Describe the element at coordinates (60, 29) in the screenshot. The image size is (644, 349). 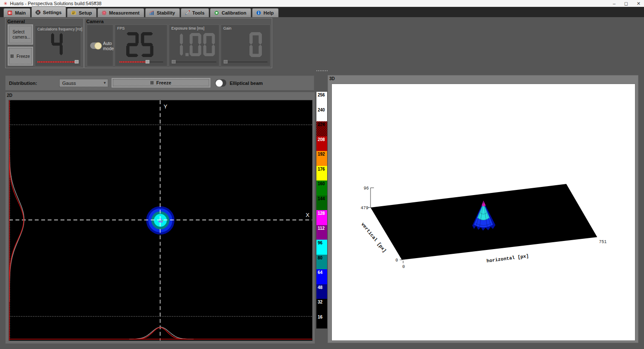
I see `calc-frequency-label: Calculations frequency [Hz]` at that location.